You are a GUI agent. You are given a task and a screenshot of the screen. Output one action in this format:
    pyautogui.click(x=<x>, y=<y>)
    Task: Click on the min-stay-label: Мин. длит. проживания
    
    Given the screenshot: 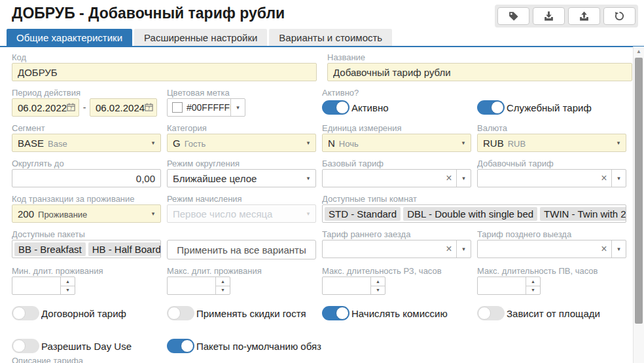 What is the action you would take?
    pyautogui.click(x=86, y=271)
    